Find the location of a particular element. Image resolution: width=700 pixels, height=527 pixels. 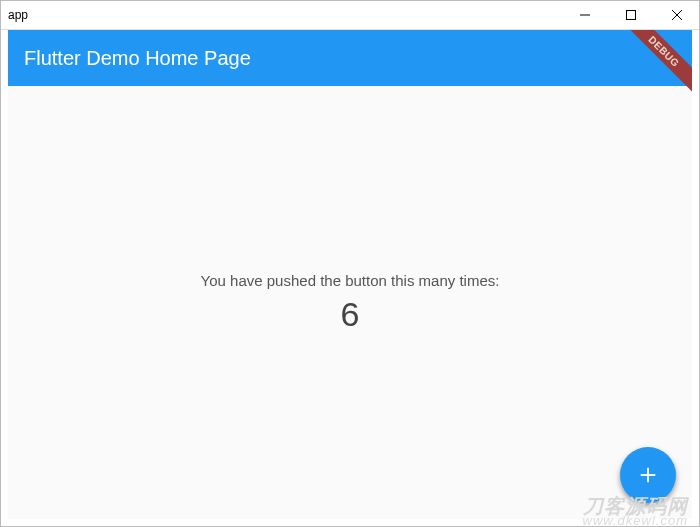

plus-icon is located at coordinates (648, 475).